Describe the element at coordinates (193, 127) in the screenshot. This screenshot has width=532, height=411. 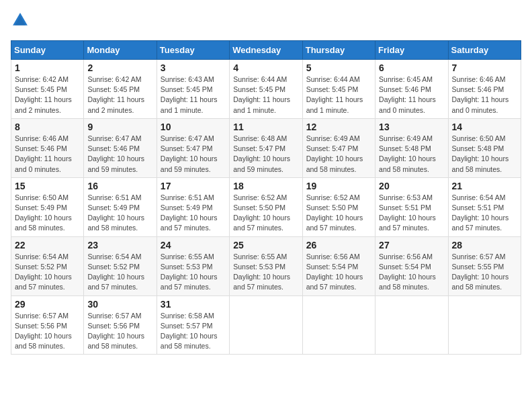
I see `day-number: 10` at that location.